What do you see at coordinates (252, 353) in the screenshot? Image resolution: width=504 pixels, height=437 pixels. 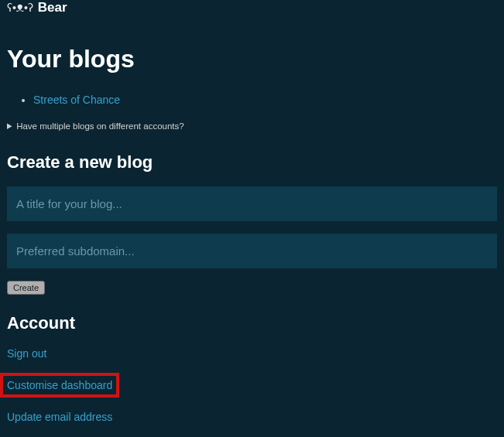 I see `list-item: Sign out` at bounding box center [252, 353].